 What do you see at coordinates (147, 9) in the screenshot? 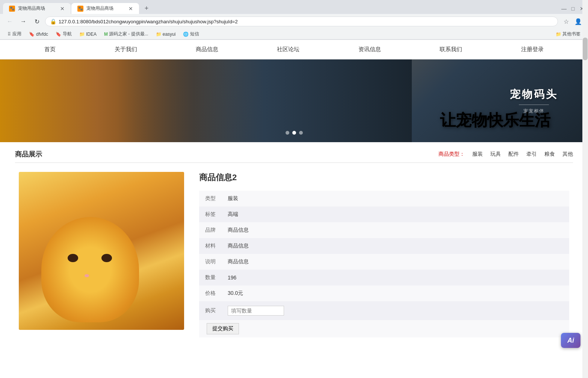
I see `new-tab-button: +` at bounding box center [147, 9].